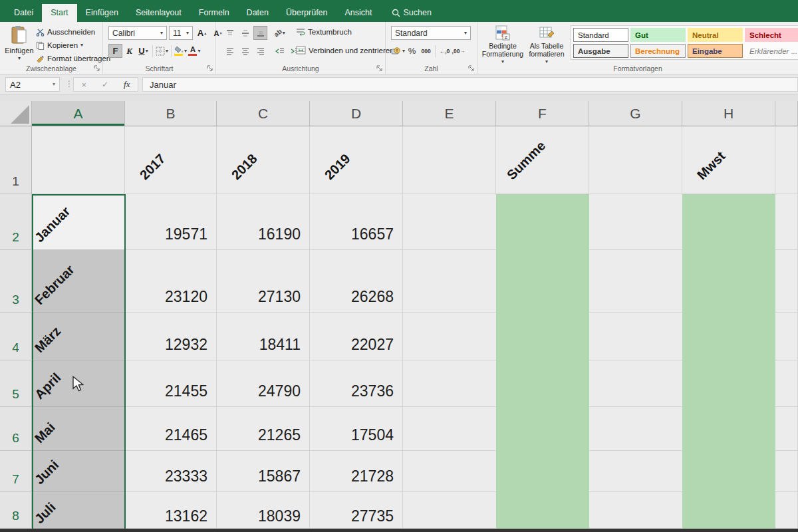 The width and height of the screenshot is (798, 532). What do you see at coordinates (263, 222) in the screenshot?
I see `cell-C2: 16190` at bounding box center [263, 222].